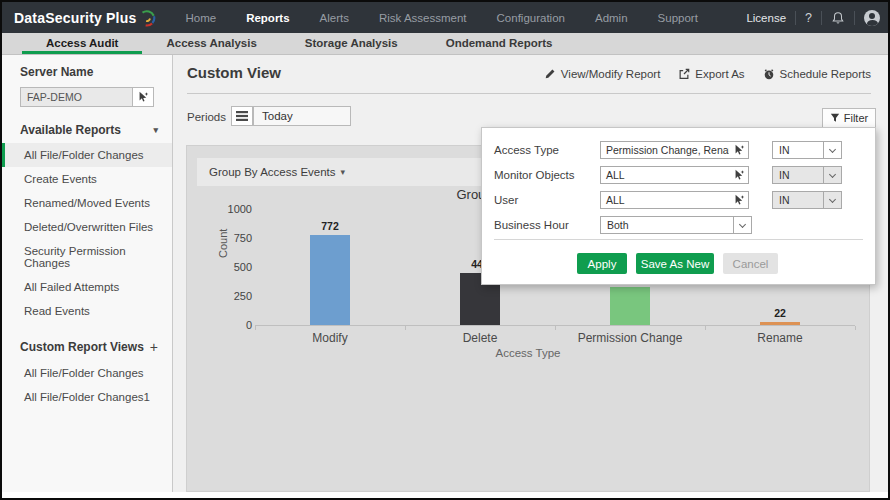 This screenshot has width=890, height=500. What do you see at coordinates (602, 74) in the screenshot?
I see `view-modify-report-button: View/Modify Report` at bounding box center [602, 74].